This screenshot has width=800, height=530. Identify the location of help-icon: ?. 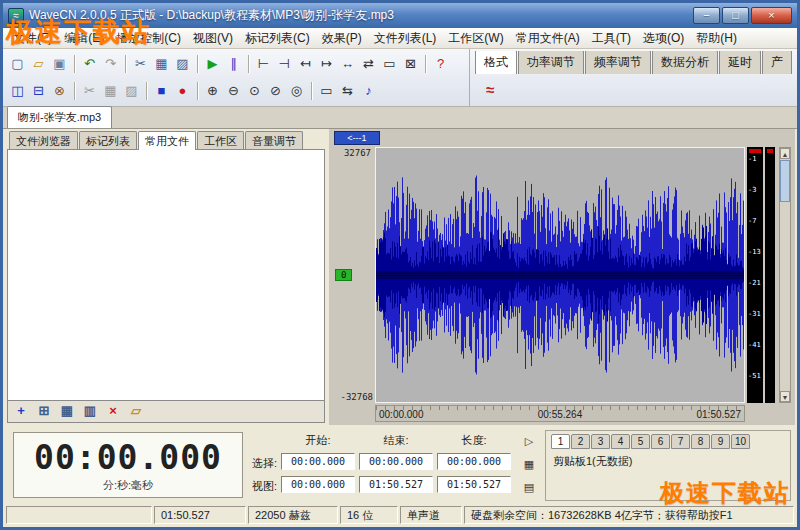
(440, 64).